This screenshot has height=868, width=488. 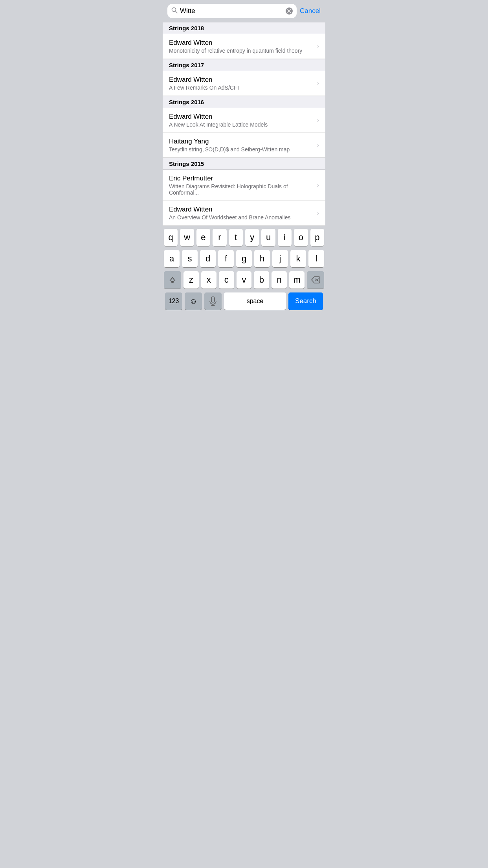 I want to click on key-t: t, so click(x=236, y=237).